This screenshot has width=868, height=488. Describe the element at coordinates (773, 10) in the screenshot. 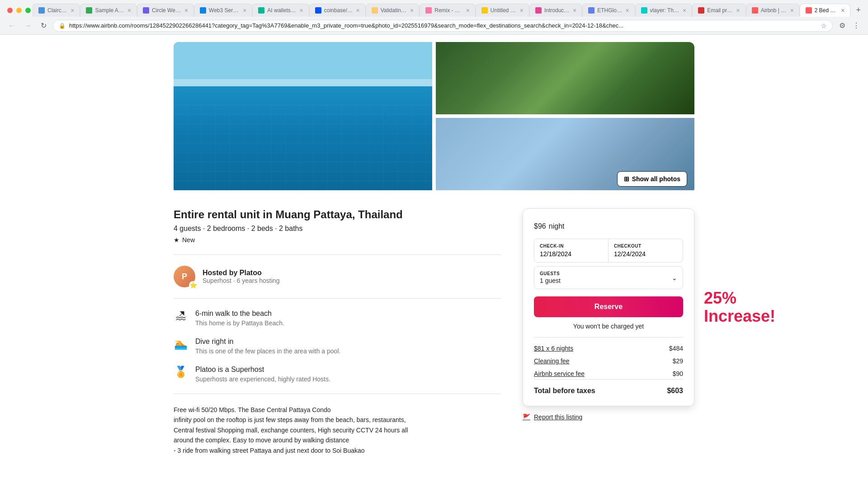

I see `browser-tab-airbnb: Airbnb | V... ×` at that location.